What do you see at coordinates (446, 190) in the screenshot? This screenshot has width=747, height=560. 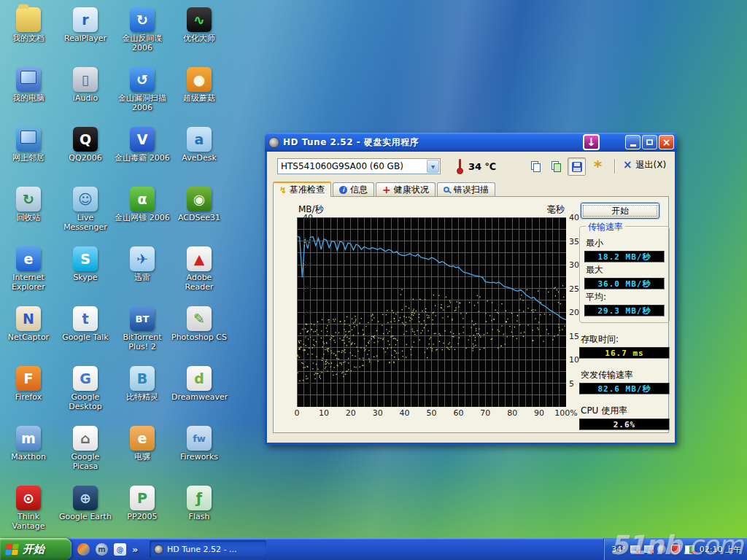 I see `magnifier-icon` at bounding box center [446, 190].